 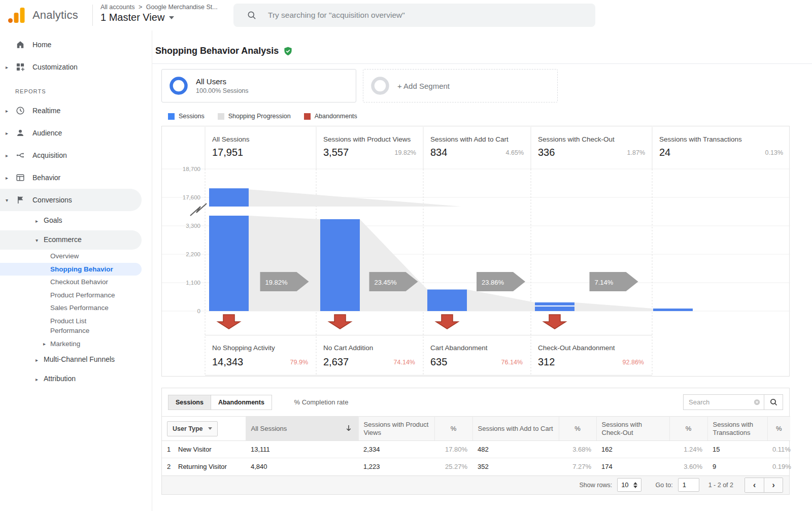 What do you see at coordinates (76, 133) in the screenshot?
I see `sidebar-item-audience: ▸Audience` at bounding box center [76, 133].